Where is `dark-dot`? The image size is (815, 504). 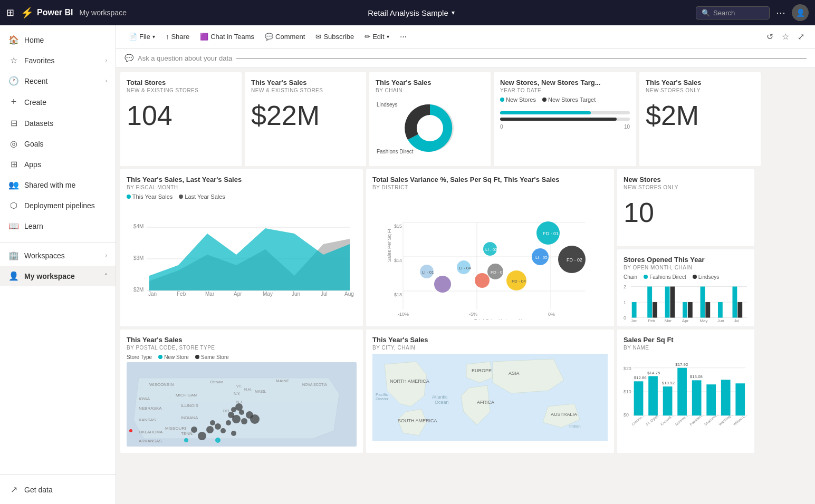
dark-dot is located at coordinates (544, 100).